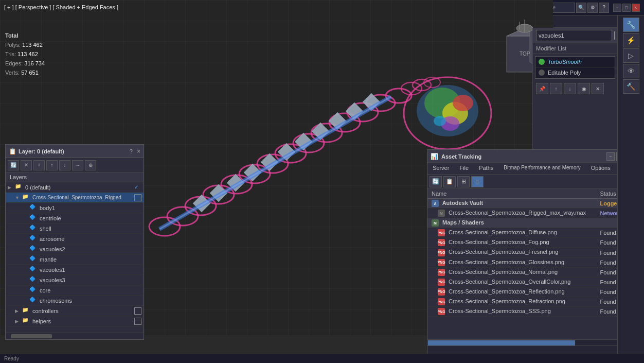 The image size is (644, 363). I want to click on lt-move-right-icon: →, so click(78, 165).